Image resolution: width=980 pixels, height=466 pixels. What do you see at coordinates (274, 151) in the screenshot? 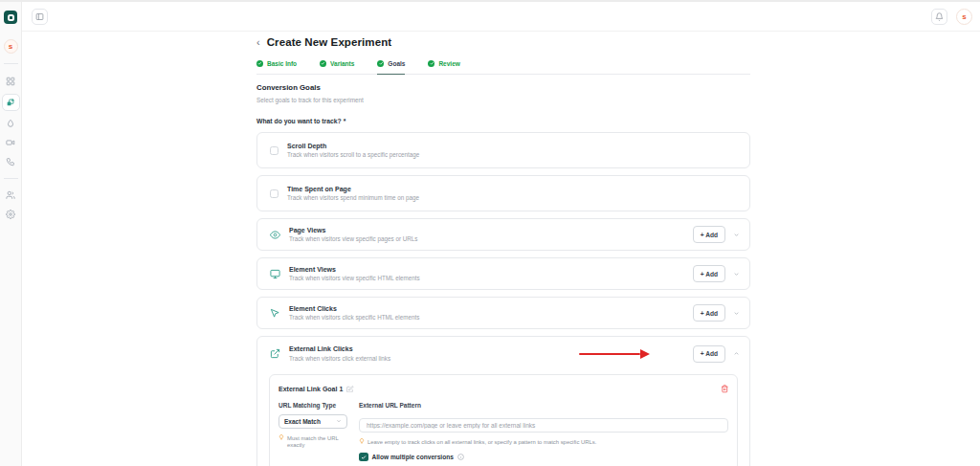
I see `scroll-depth-checkbox` at bounding box center [274, 151].